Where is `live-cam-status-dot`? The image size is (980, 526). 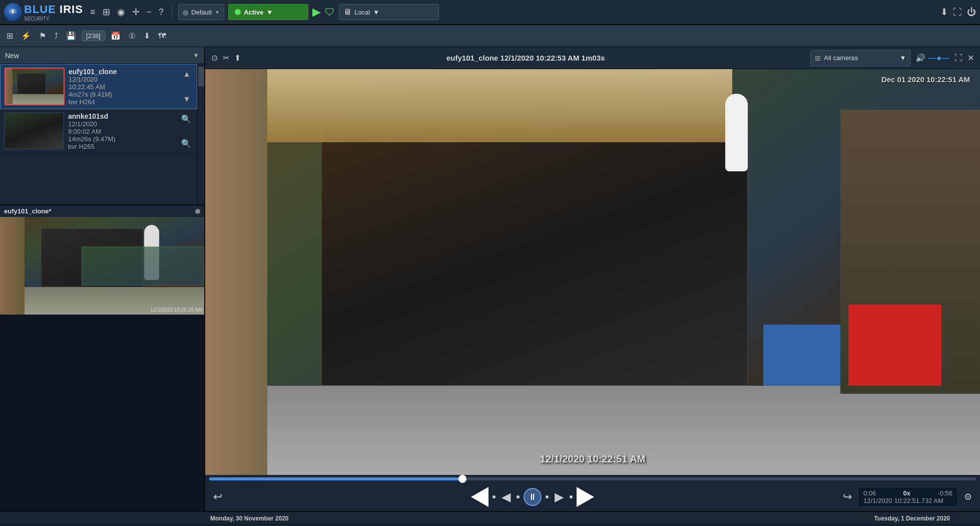
live-cam-status-dot is located at coordinates (198, 211).